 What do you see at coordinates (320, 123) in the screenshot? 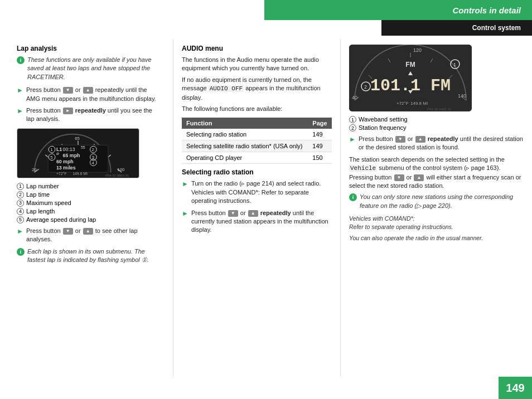
I see `col-page: Page` at bounding box center [320, 123].